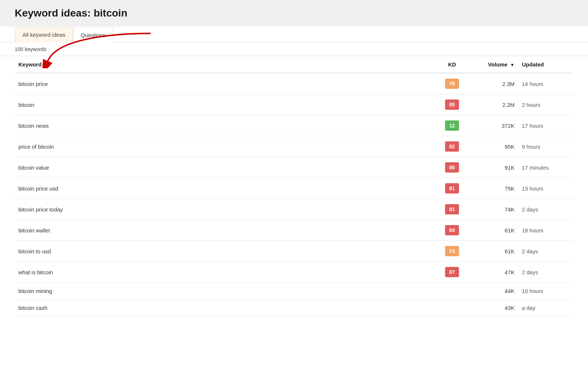 Image resolution: width=588 pixels, height=380 pixels. Describe the element at coordinates (224, 272) in the screenshot. I see `cell-keyword: what is bitcoin` at that location.